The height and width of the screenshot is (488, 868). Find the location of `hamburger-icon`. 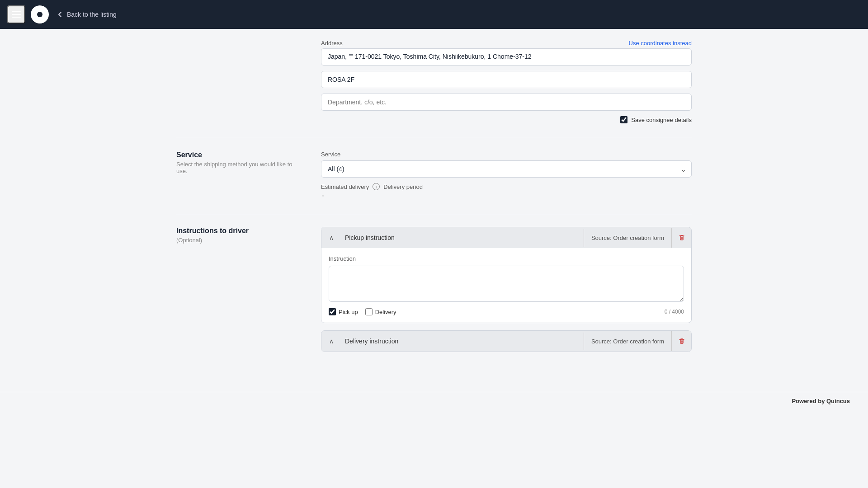

hamburger-icon is located at coordinates (16, 14).